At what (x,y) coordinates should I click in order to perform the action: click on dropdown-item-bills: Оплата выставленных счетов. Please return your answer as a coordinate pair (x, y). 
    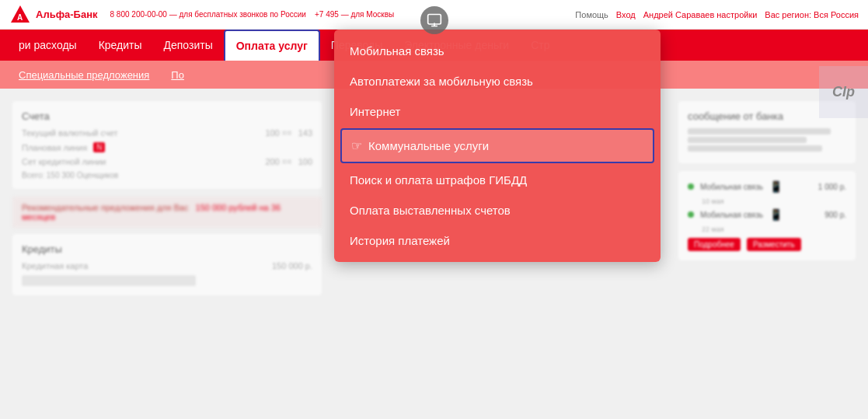
    Looking at the image, I should click on (497, 210).